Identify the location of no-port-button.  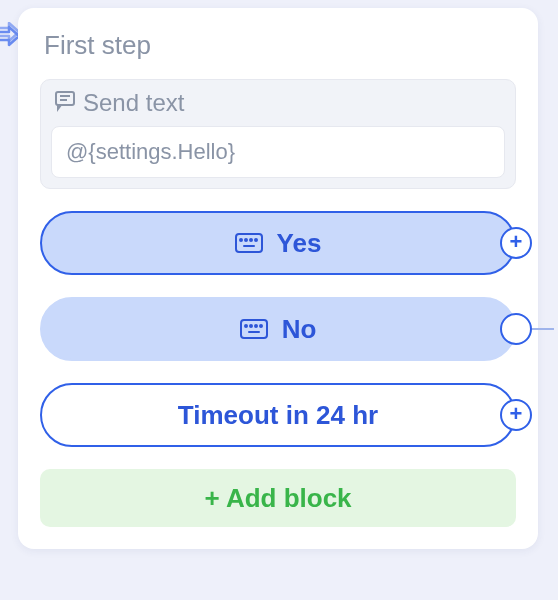
(516, 329).